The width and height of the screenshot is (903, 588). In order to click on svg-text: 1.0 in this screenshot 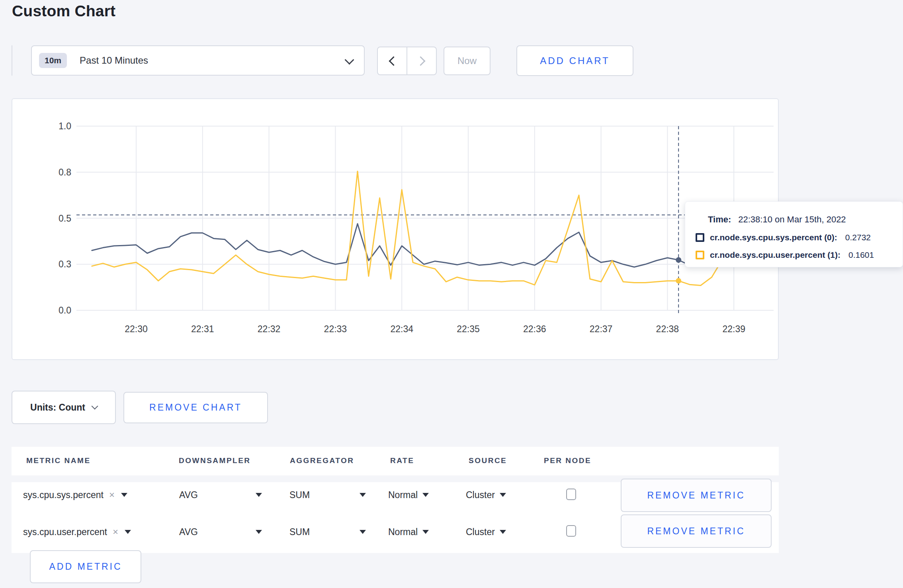, I will do `click(65, 126)`.